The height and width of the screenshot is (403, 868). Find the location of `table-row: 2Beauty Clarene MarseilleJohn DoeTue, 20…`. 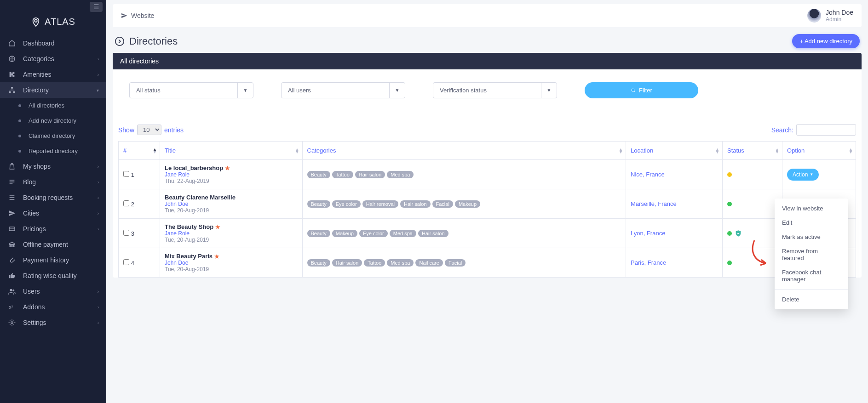

table-row: 2Beauty Clarene MarseilleJohn DoeTue, 20… is located at coordinates (488, 204).